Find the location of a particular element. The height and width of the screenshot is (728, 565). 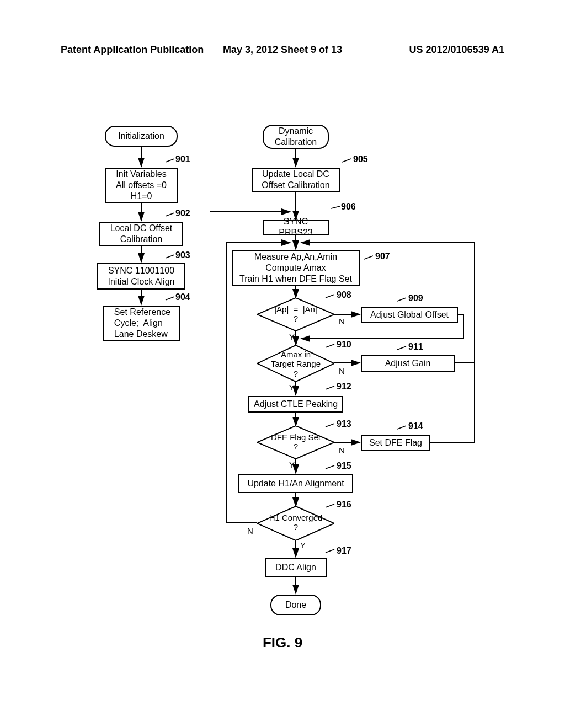

decision-908-text: |Ap| = |An| ? is located at coordinates (296, 314).